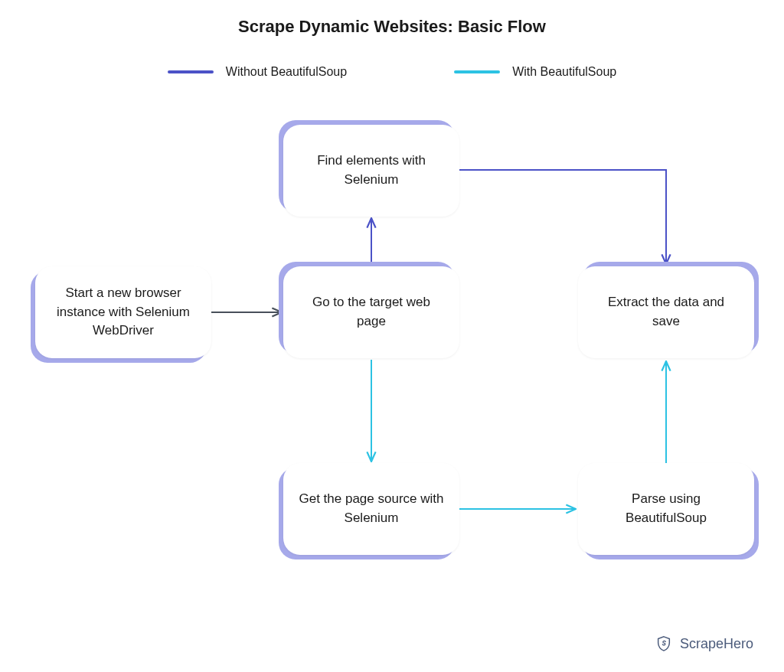 The image size is (784, 672). I want to click on node-start: Start a new browser instance with Seleni…, so click(123, 312).